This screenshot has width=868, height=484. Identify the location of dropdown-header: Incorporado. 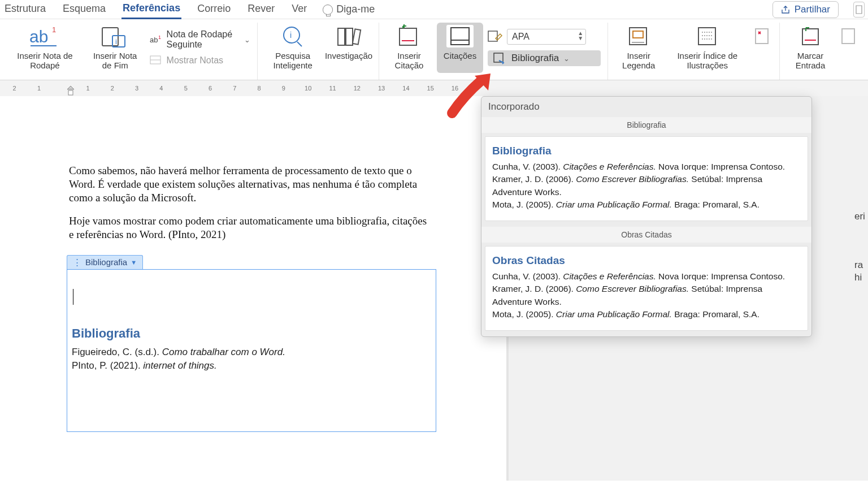
(646, 107).